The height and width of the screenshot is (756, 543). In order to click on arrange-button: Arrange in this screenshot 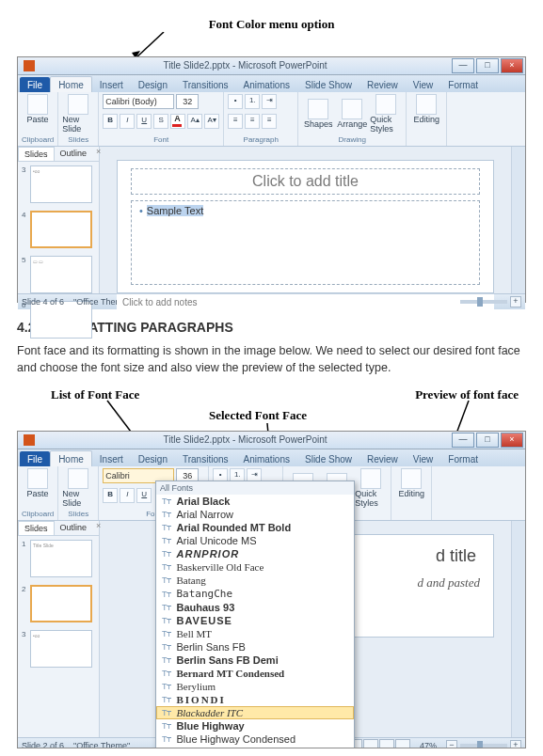, I will do `click(352, 114)`.